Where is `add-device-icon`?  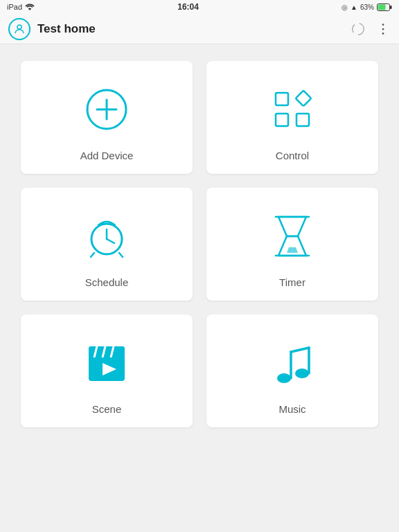 add-device-icon is located at coordinates (107, 109).